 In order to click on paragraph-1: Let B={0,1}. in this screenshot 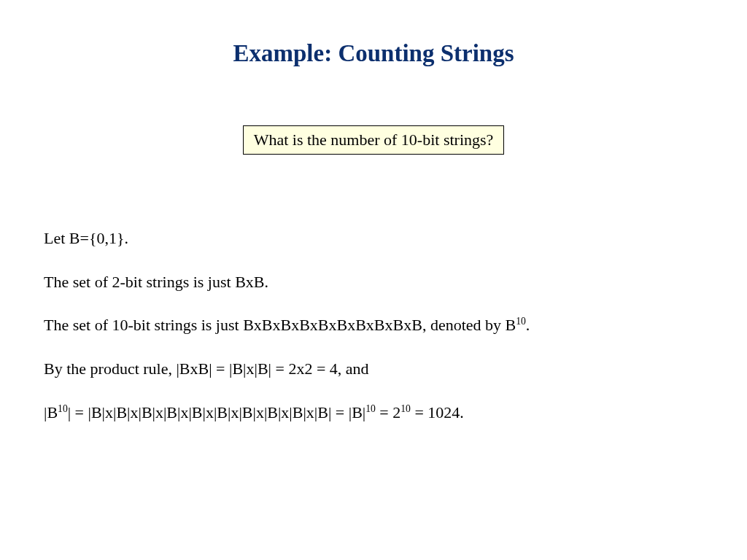, I will do `click(374, 238)`.